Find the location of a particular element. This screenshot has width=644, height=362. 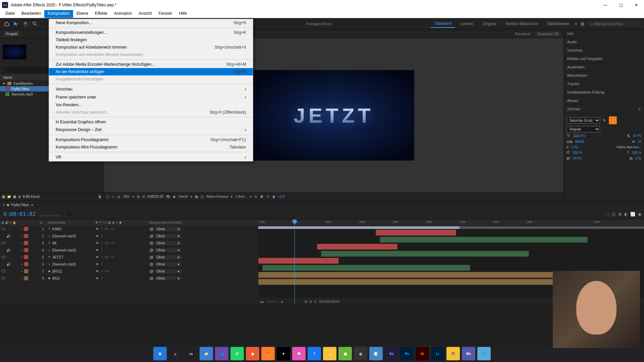

grid-icon: ⊞ is located at coordinates (138, 196).